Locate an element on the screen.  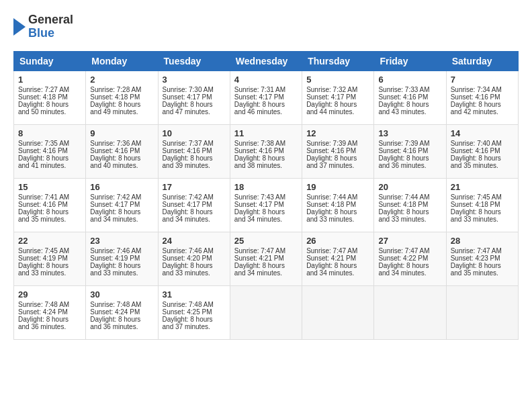
sunrise-text: Sunrise: 7:32 AM is located at coordinates (332, 90).